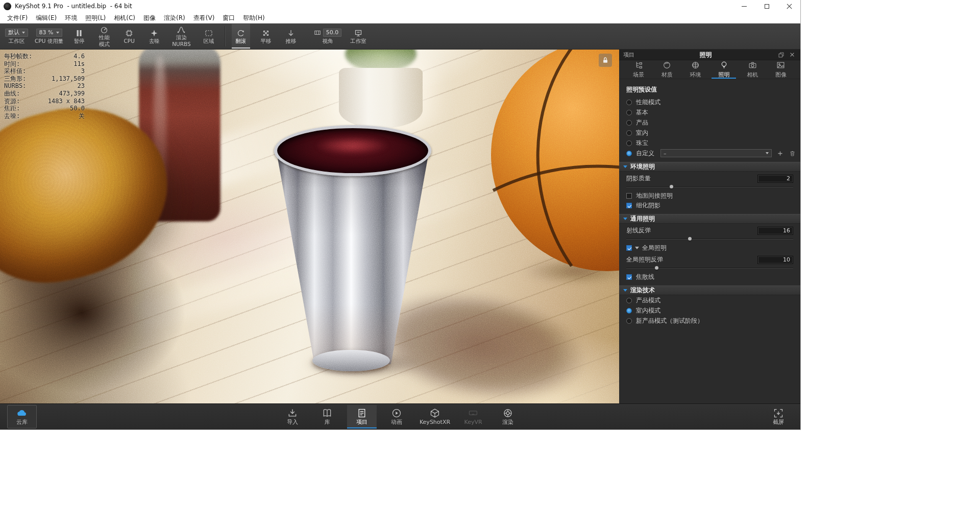 Image resolution: width=980 pixels, height=526 pixels. Describe the element at coordinates (46, 18) in the screenshot. I see `menu-edit: 编辑(E)` at that location.